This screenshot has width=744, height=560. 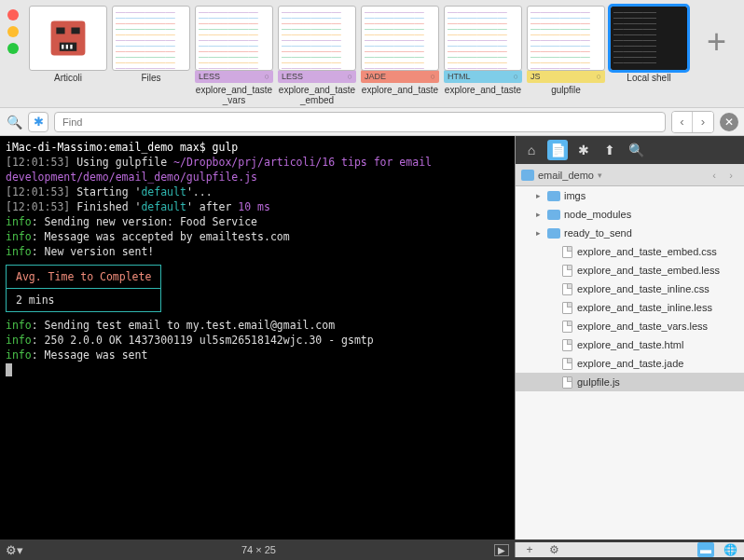 I want to click on search-icon: 🔍, so click(x=14, y=122).